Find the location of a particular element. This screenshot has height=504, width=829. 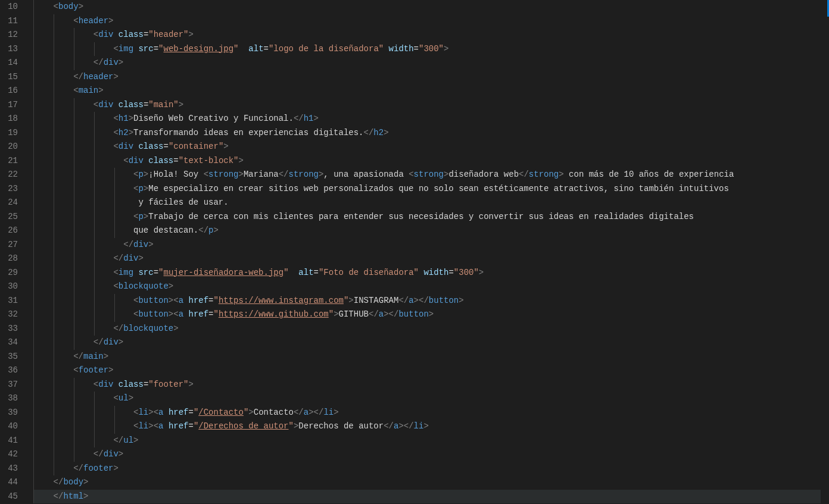

token-br: </ is located at coordinates (299, 412).